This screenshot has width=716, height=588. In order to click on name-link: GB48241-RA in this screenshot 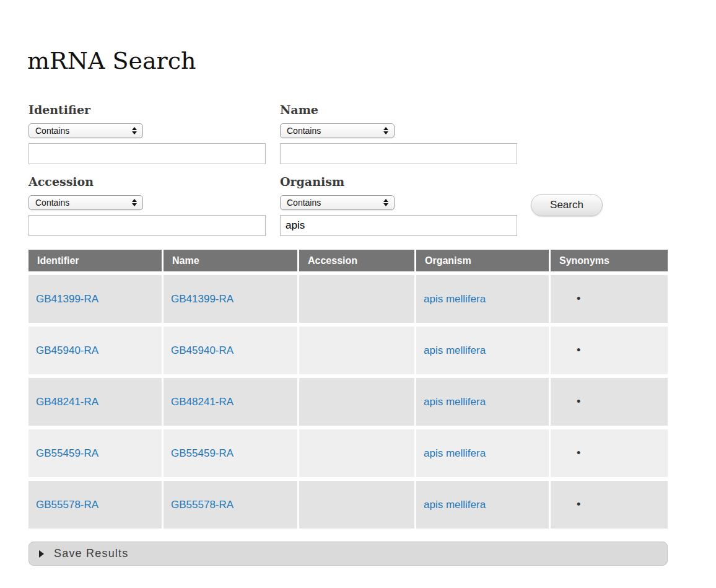, I will do `click(202, 402)`.